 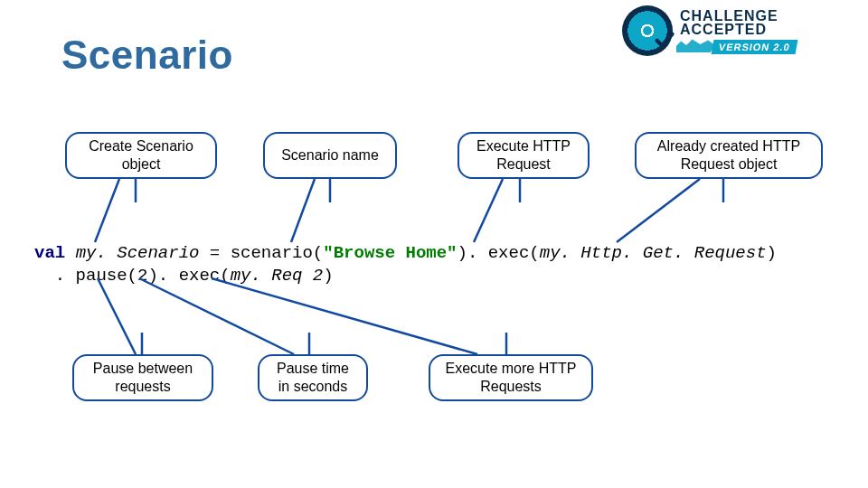 I want to click on callout-pause-time: Pause timein seconds, so click(x=313, y=378).